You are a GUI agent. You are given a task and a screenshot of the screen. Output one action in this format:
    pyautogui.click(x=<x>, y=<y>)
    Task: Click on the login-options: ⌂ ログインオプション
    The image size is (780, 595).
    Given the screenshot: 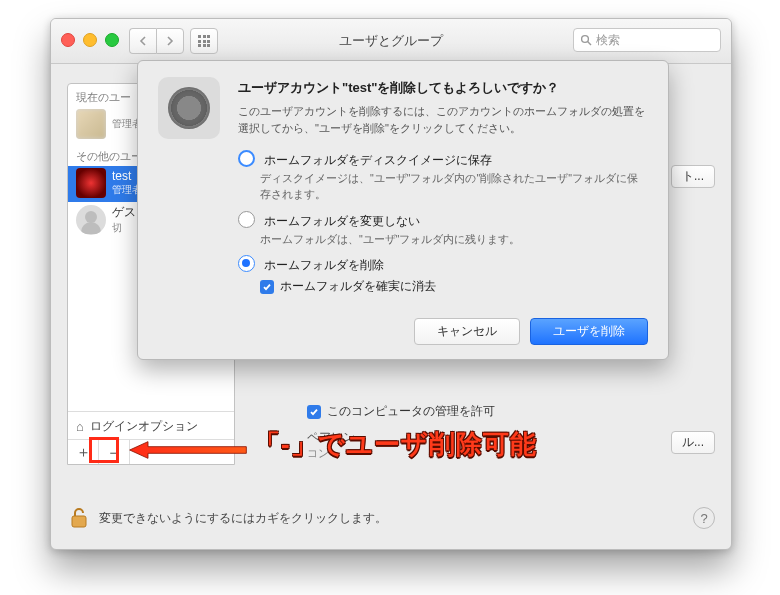 What is the action you would take?
    pyautogui.click(x=151, y=426)
    